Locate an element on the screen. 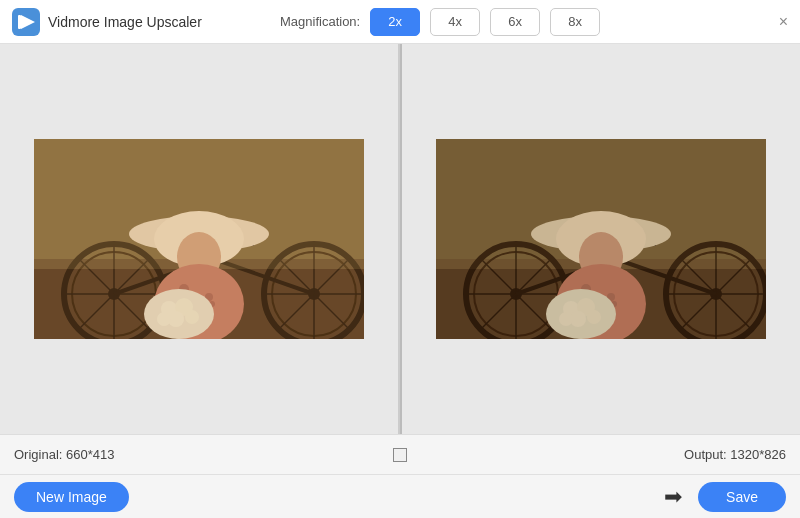 This screenshot has height=518, width=800. app-title: Vidmore Image Upscaler is located at coordinates (125, 22).